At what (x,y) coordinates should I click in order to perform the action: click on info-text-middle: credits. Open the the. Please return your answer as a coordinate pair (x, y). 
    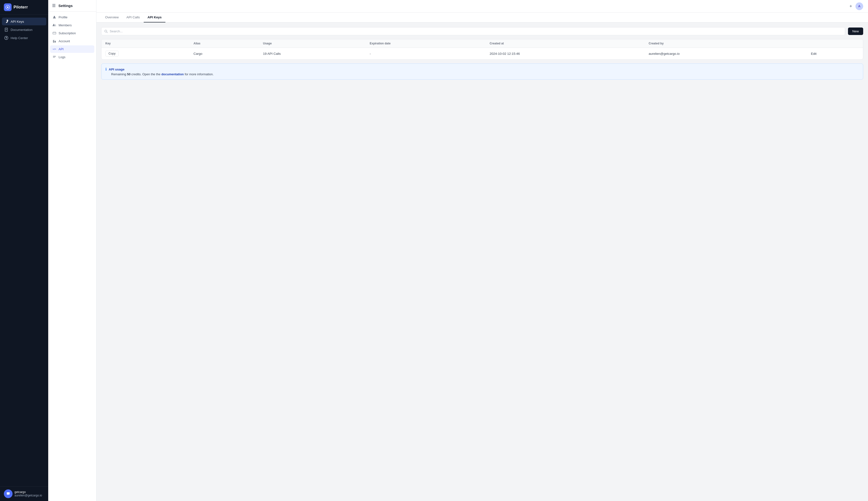
    Looking at the image, I should click on (146, 74).